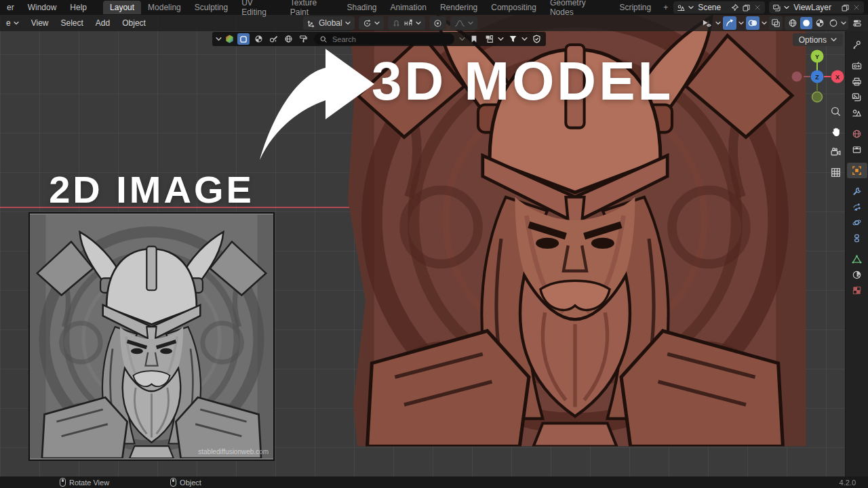 This screenshot has height=488, width=868. What do you see at coordinates (857, 222) in the screenshot?
I see `properties-tab-physics` at bounding box center [857, 222].